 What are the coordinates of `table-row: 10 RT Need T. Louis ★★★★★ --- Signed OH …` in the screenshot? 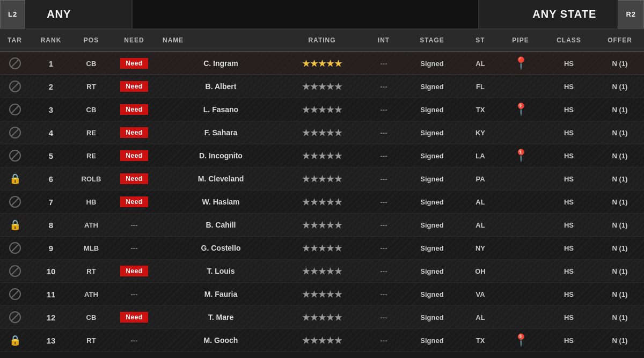 It's located at (322, 272).